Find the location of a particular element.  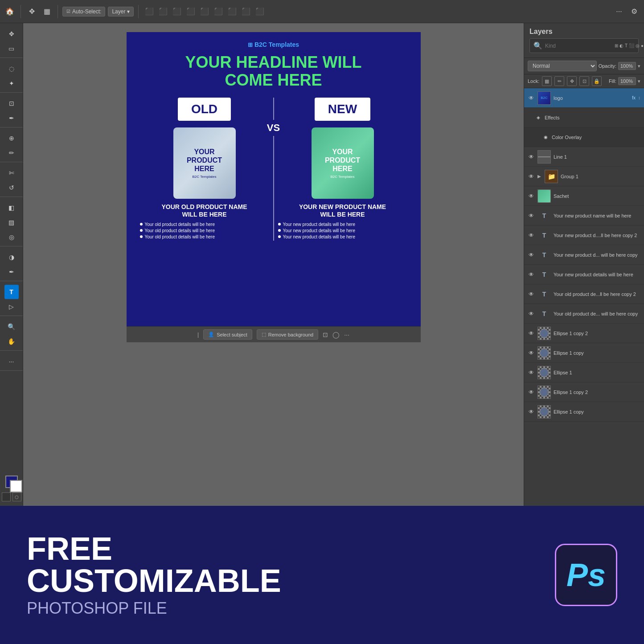

lasso-tool: ◌ is located at coordinates (12, 69).